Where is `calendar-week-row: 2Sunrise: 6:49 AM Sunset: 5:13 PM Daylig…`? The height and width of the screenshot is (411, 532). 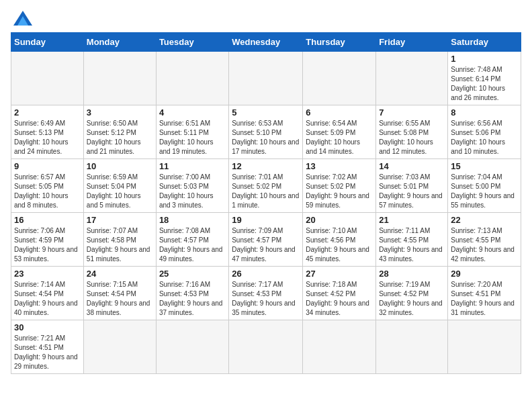
calendar-week-row: 2Sunrise: 6:49 AM Sunset: 5:13 PM Daylig… is located at coordinates (266, 132).